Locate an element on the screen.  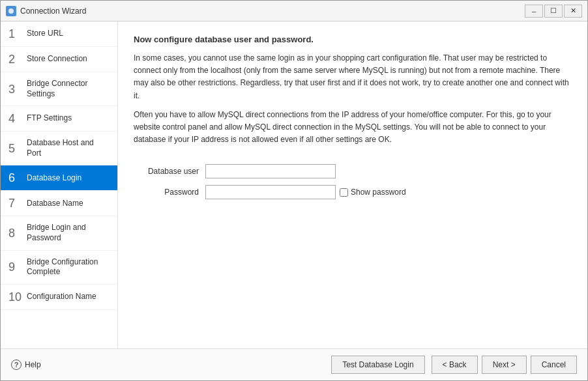
step-num-4: 4 is located at coordinates (18, 119).